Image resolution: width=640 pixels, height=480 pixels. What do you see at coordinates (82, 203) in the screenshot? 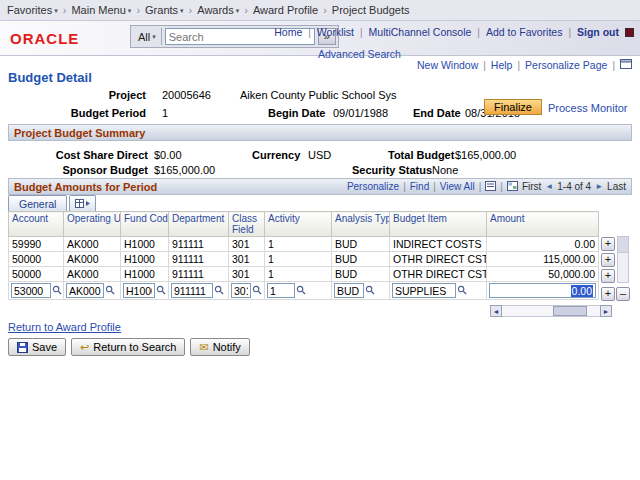
I see `show-all-columns-tab` at bounding box center [82, 203].